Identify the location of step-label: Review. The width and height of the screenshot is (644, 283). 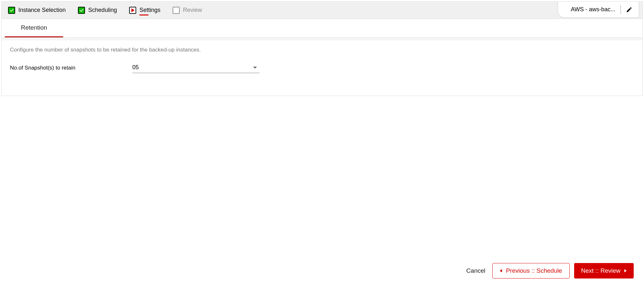
(193, 10).